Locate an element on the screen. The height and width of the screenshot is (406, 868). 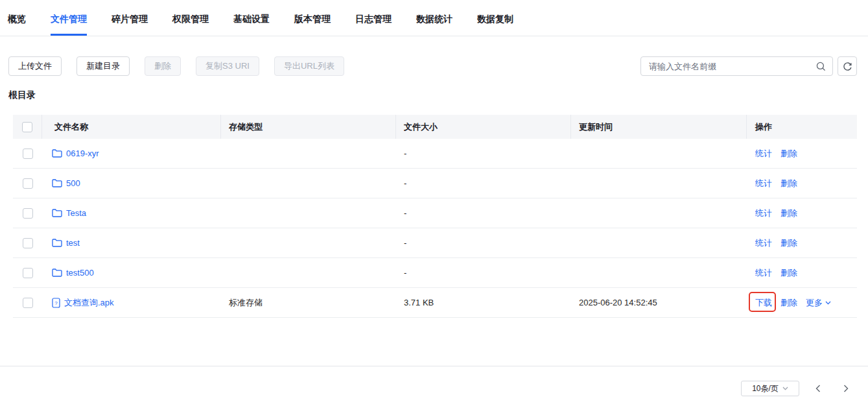
tab-file-management: 文件管理 is located at coordinates (69, 25).